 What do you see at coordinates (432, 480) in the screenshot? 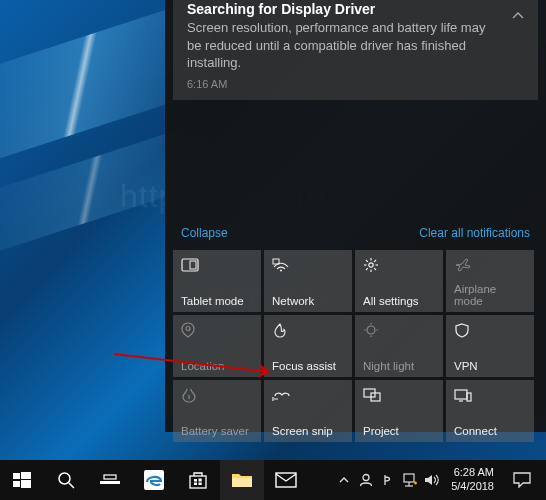
I see `tray-volume-icon` at bounding box center [432, 480].